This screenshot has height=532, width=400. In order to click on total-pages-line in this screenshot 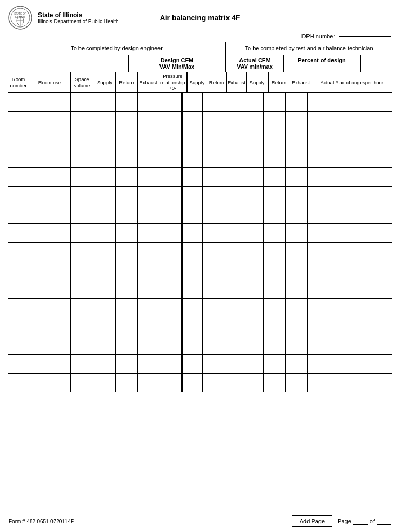, I will do `click(384, 521)`.